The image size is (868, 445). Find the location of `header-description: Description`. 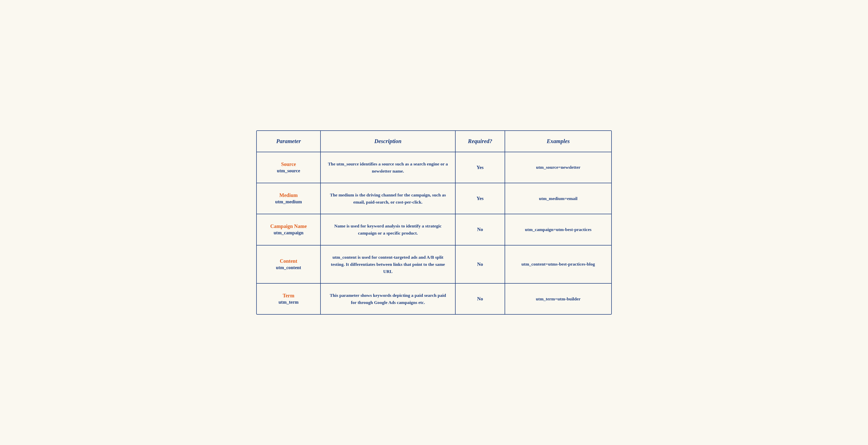

header-description: Description is located at coordinates (388, 142).